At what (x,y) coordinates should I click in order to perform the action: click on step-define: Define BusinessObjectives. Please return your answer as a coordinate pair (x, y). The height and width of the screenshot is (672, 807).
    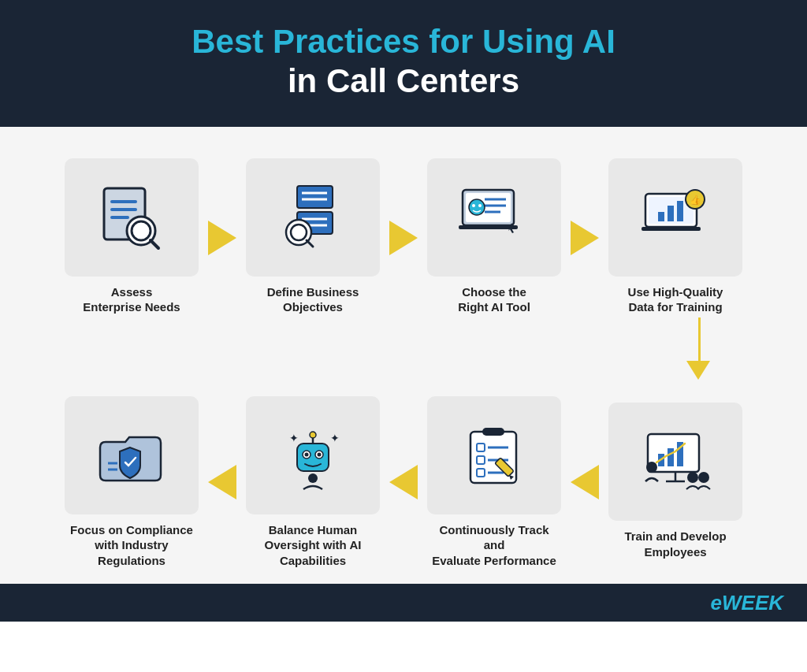
    Looking at the image, I should click on (313, 238).